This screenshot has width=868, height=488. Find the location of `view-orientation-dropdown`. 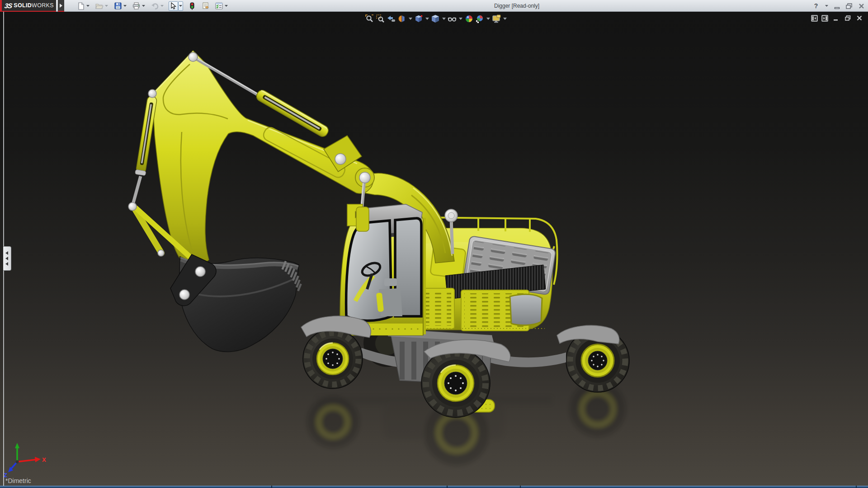

view-orientation-dropdown is located at coordinates (427, 19).